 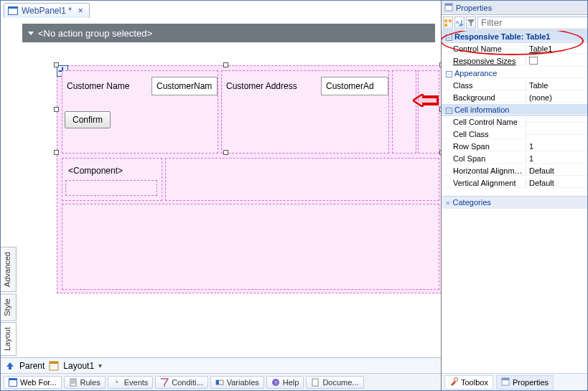 What do you see at coordinates (9, 307) in the screenshot?
I see `vtab-style: Style` at bounding box center [9, 307].